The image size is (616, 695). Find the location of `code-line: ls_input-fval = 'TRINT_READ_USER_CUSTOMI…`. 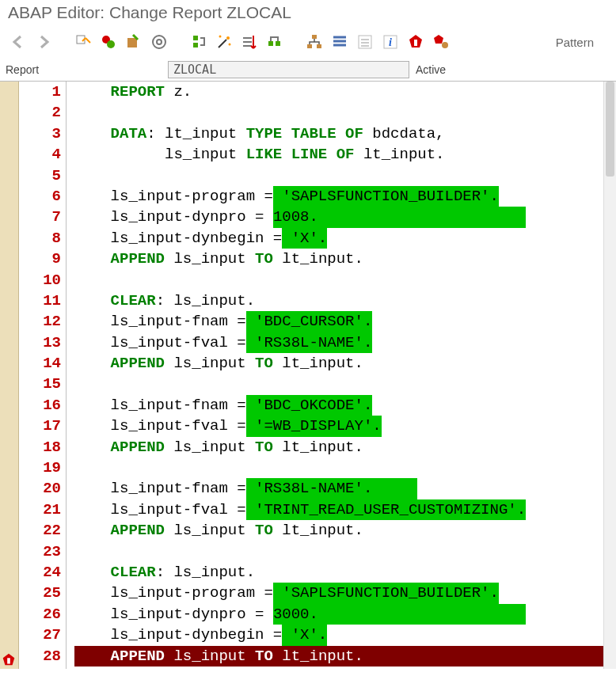

code-line: ls_input-fval = 'TRINT_READ_USER_CUSTOMI… is located at coordinates (345, 510).